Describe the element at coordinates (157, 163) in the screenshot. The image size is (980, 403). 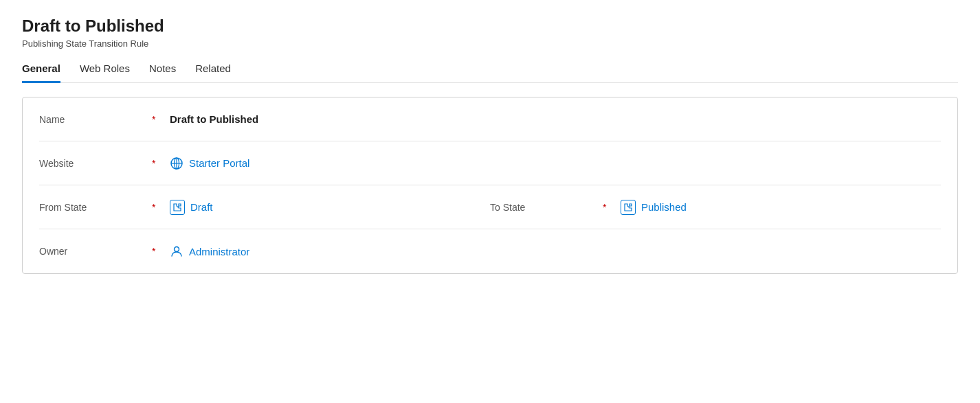
I see `website-required: *` at that location.